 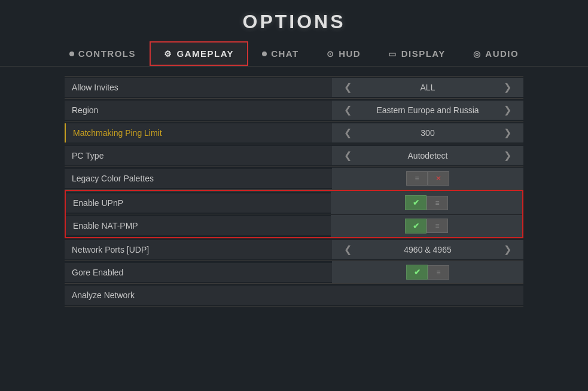 What do you see at coordinates (349, 54) in the screenshot?
I see `tab-label: HUD` at bounding box center [349, 54].